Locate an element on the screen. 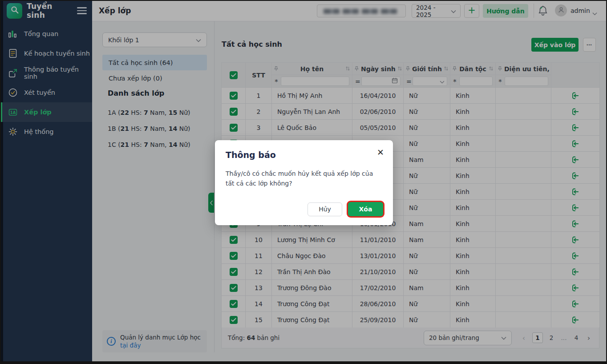 This screenshot has height=364, width=607. modal-buttons: Hủy Xóa is located at coordinates (345, 209).